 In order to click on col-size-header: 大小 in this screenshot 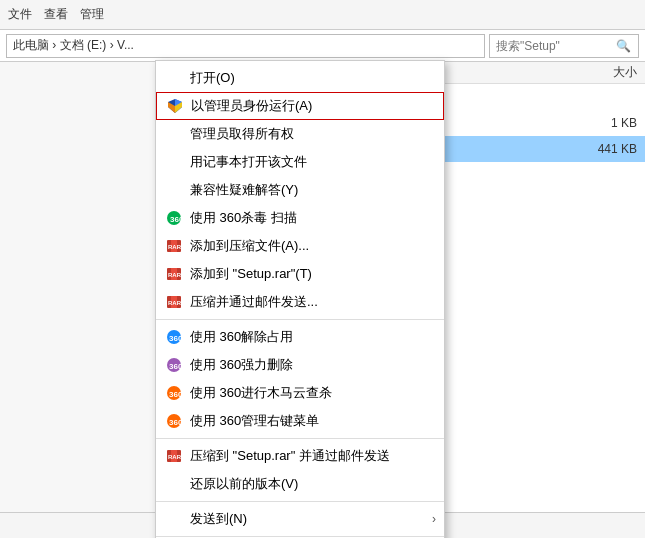, I will do `click(610, 72)`.